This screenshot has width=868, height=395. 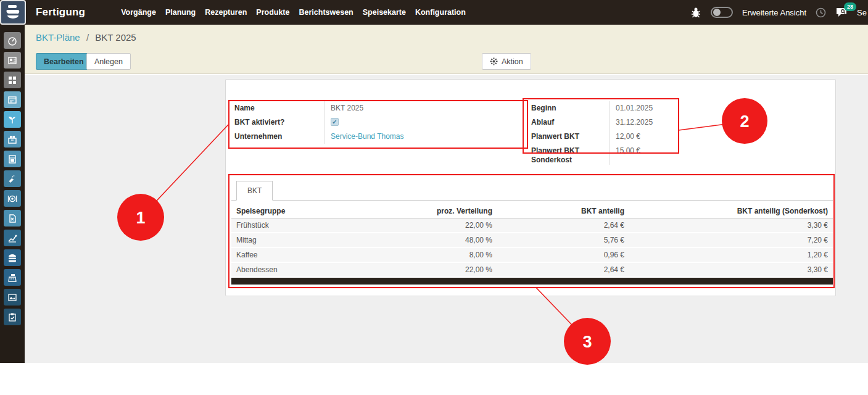 I want to click on nav-item-berichtswesen: Berichtswesen, so click(x=326, y=12).